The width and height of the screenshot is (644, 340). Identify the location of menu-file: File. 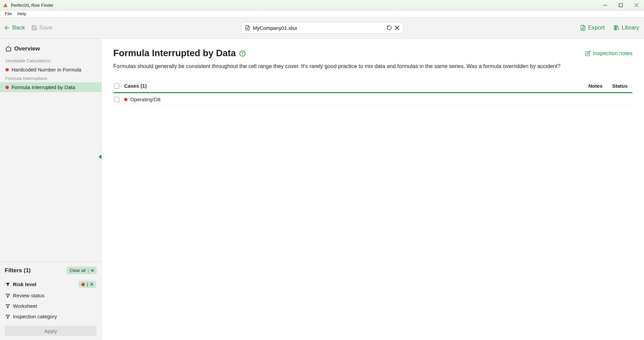
(8, 14).